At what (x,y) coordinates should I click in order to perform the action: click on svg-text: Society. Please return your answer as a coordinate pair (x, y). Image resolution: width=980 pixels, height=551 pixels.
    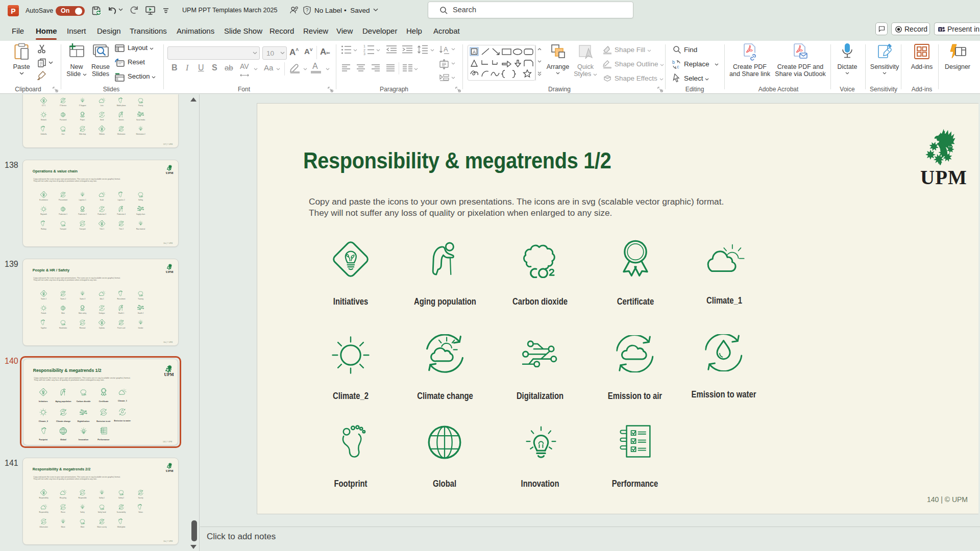
    Looking at the image, I should click on (141, 498).